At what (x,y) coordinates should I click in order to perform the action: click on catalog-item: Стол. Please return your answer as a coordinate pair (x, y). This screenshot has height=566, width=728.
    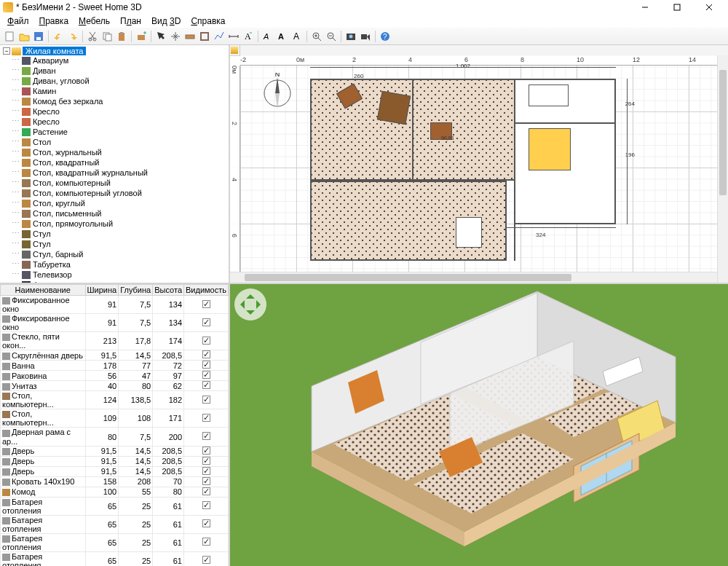
    Looking at the image, I should click on (114, 142).